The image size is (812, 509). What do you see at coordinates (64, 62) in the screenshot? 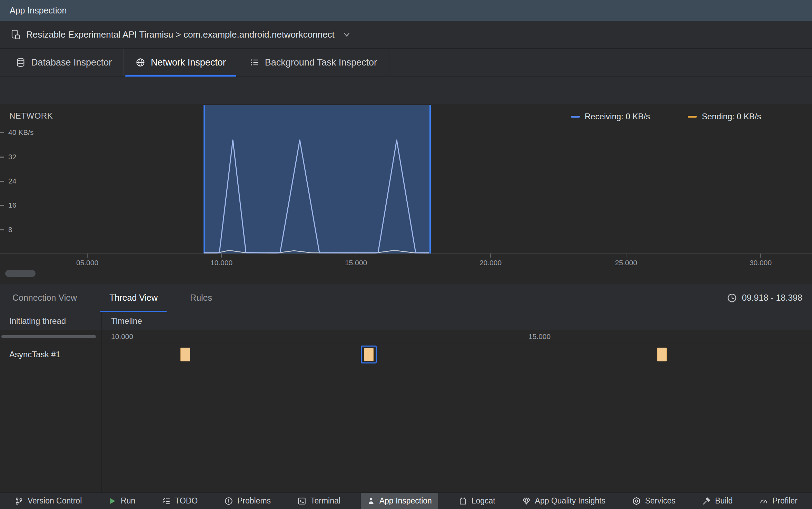
I see `tab-database-inspector: Database Inspector` at bounding box center [64, 62].